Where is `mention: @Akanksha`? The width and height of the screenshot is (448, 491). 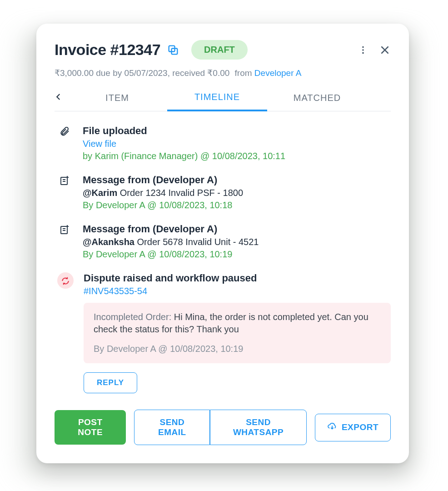 mention: @Akanksha is located at coordinates (109, 242).